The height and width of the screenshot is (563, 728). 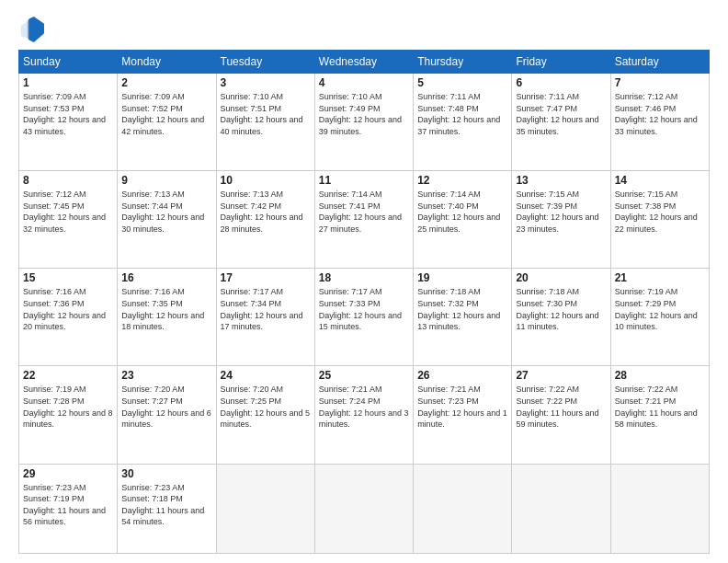 What do you see at coordinates (561, 375) in the screenshot?
I see `day-number: 27` at bounding box center [561, 375].